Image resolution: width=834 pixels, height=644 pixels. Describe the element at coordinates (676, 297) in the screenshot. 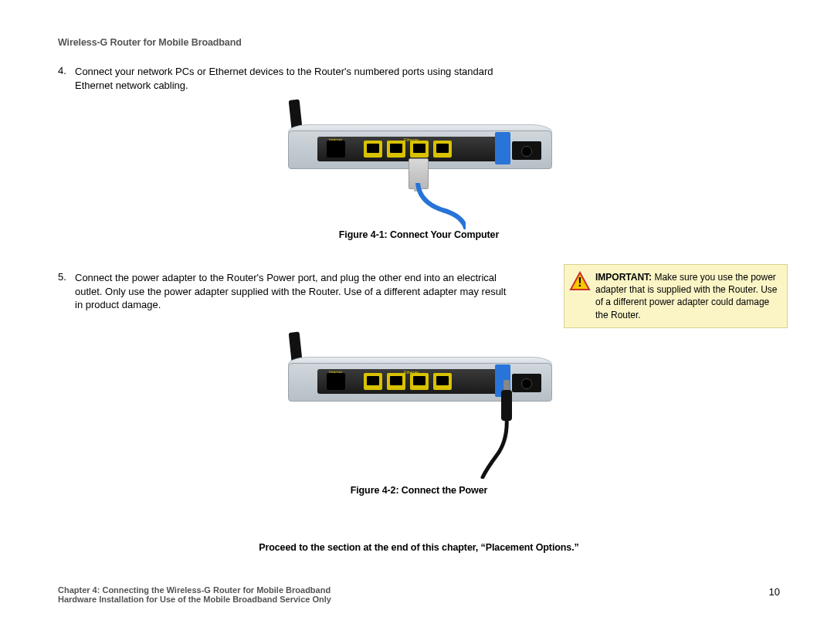

I see `important-callout: ! IMPORTANT: Make sure you use the power…` at that location.